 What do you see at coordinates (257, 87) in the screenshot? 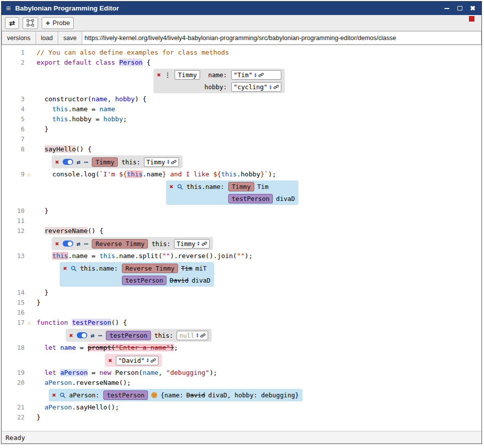
I see `value-box: "cycling"▲▼` at bounding box center [257, 87].